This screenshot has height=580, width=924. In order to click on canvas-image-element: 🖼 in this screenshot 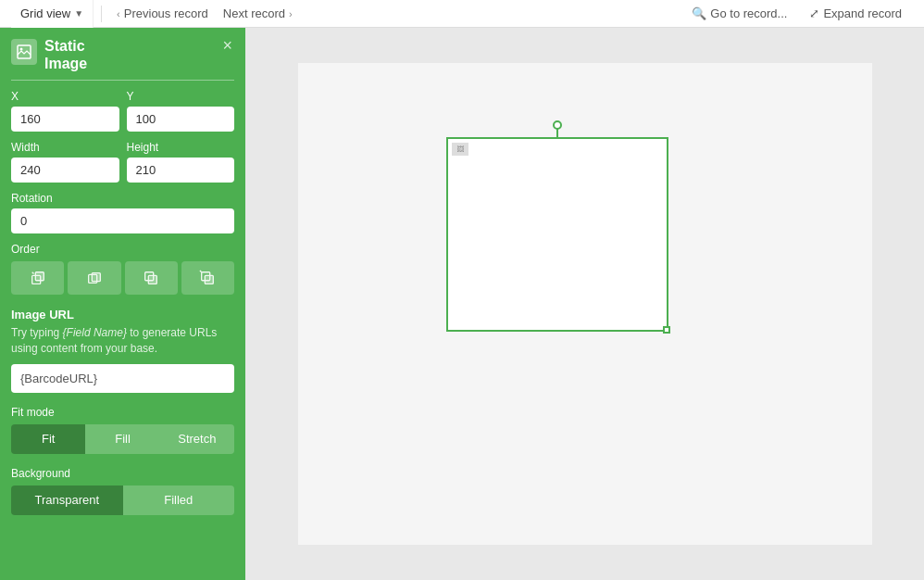, I will do `click(557, 234)`.